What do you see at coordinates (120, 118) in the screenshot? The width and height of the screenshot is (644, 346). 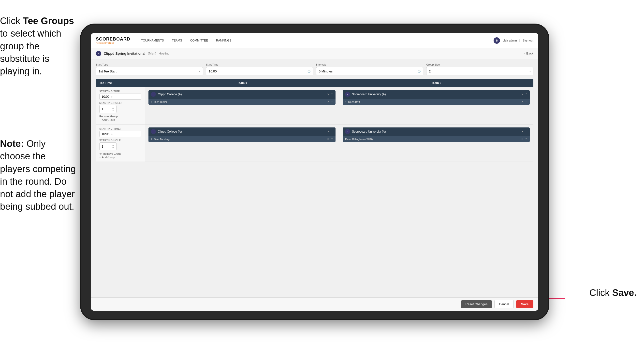 I see `tee-actions-1: Remove Group + Add Group` at bounding box center [120, 118].